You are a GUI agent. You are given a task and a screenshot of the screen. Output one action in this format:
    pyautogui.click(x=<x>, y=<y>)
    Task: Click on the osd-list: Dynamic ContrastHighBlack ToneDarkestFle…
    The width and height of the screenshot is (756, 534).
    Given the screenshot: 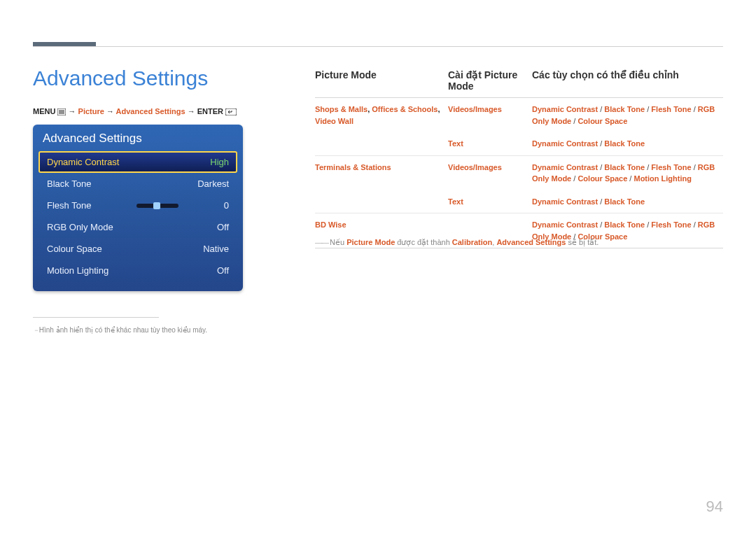 What is the action you would take?
    pyautogui.click(x=138, y=216)
    